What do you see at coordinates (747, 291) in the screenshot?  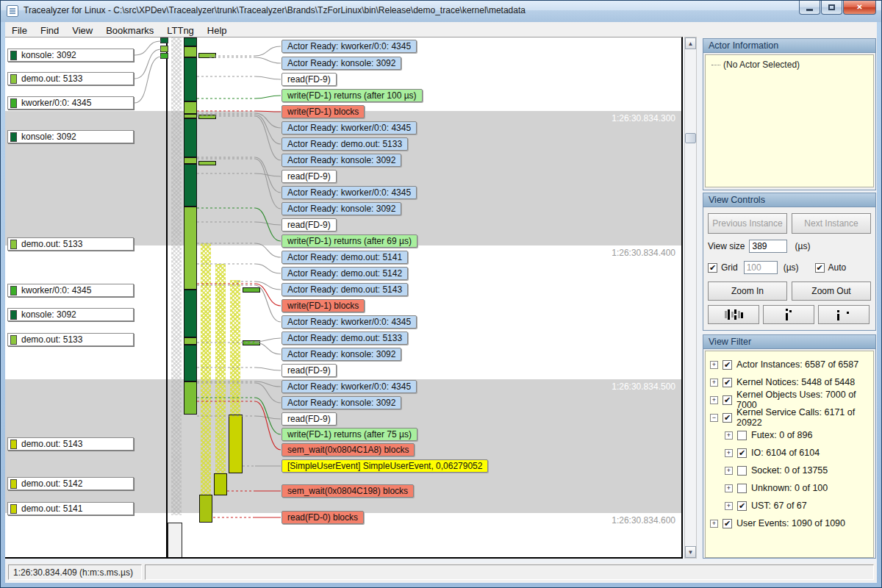 I see `zoom-in-button: Zoom In` at bounding box center [747, 291].